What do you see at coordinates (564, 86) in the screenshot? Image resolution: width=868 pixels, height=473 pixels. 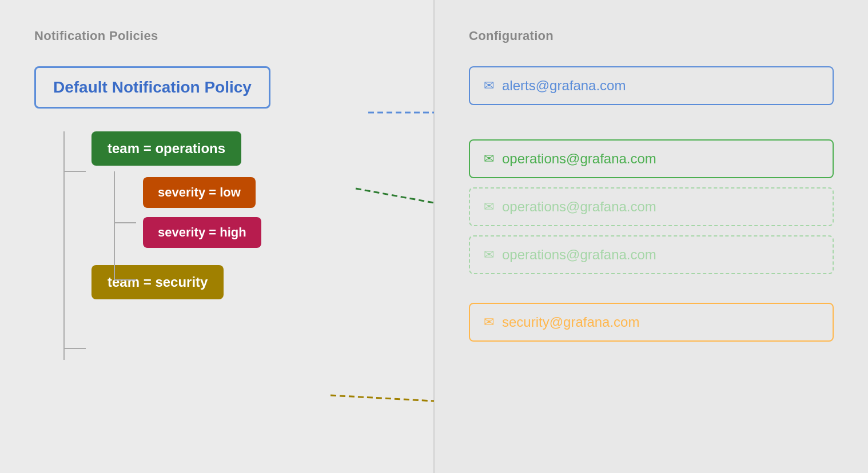 I see `alerts-email: alerts@grafana.com` at bounding box center [564, 86].